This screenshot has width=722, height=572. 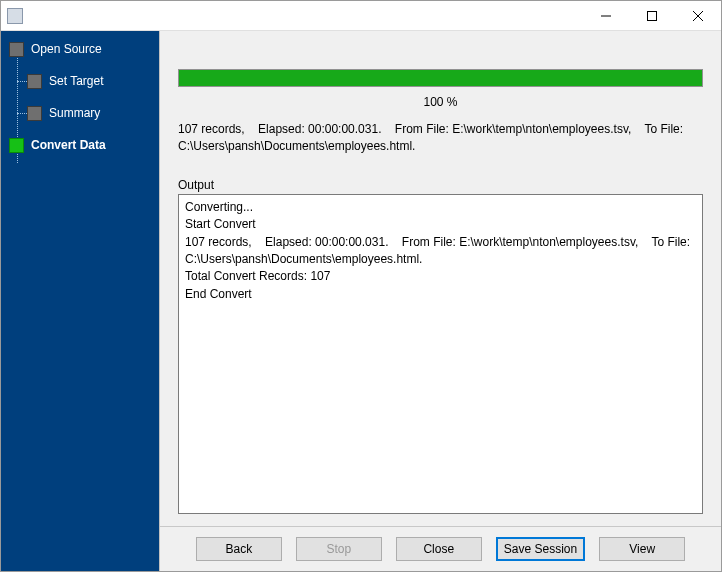 What do you see at coordinates (80, 49) in the screenshot?
I see `step-open-source: Open Source` at bounding box center [80, 49].